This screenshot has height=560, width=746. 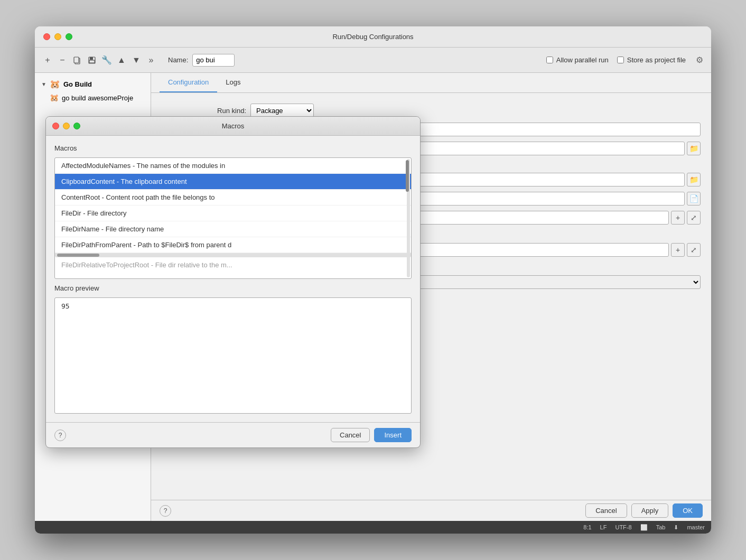 I want to click on toolbar: + − 🔧 ▲ ▼ » Name: go bui Allow pa, so click(x=373, y=60).